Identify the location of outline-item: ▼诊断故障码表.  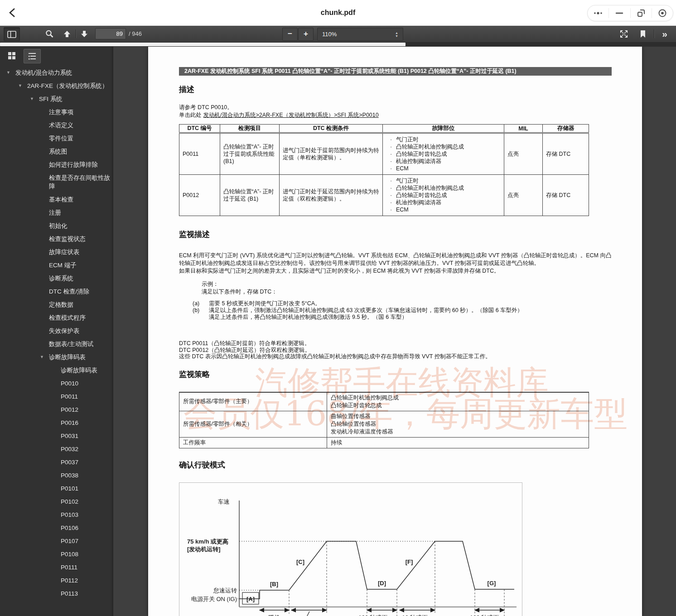
(57, 357).